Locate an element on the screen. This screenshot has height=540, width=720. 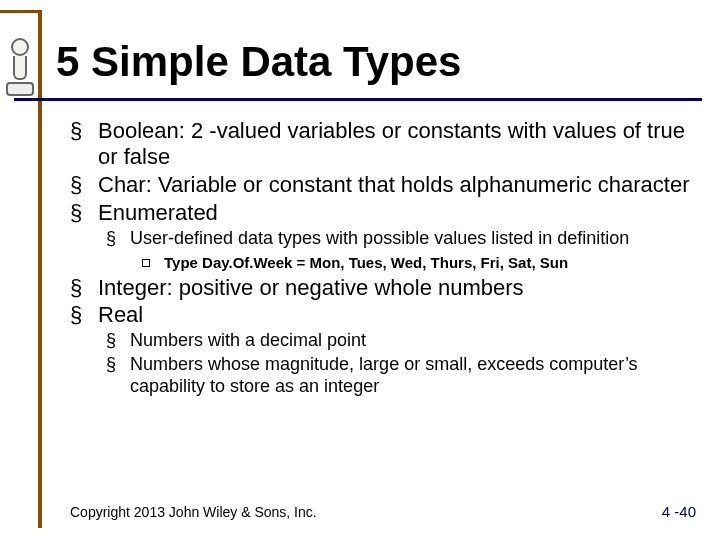
bullet-real-sub2: Numbers whose magnitude, large or small,… is located at coordinates (398, 376).